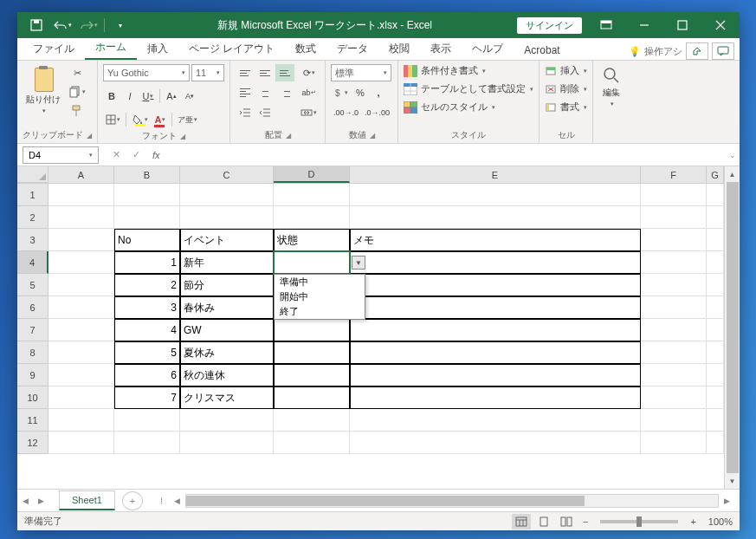  What do you see at coordinates (147, 420) in the screenshot?
I see `cell-B11` at bounding box center [147, 420].